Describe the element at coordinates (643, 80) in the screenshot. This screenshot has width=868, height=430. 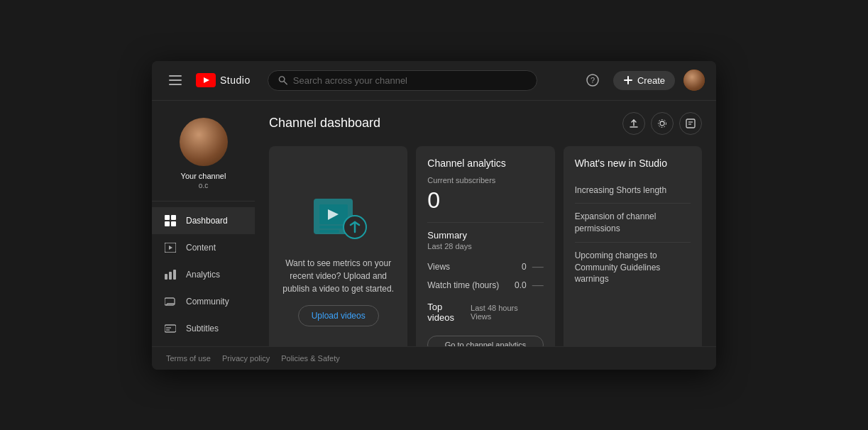
I see `header-right: ? Create` at that location.